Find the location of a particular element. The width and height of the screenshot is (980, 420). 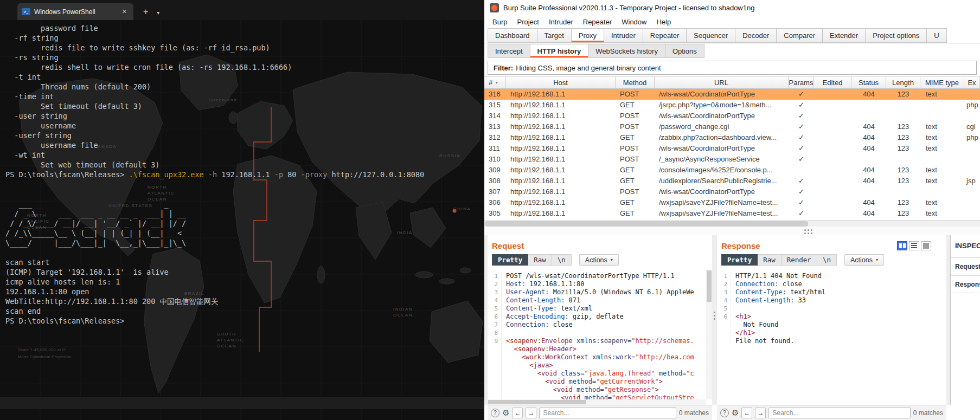

new-tab-button: + is located at coordinates (145, 14).